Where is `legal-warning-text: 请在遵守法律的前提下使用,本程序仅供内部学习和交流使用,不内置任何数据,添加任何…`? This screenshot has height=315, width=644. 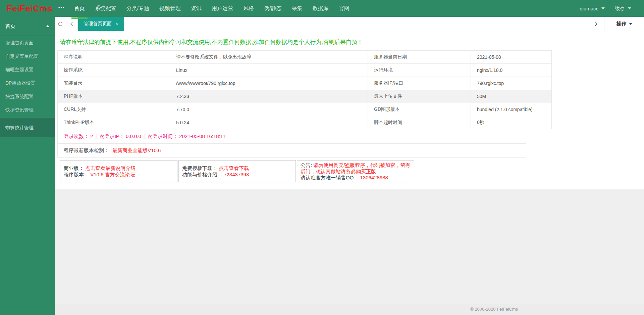 legal-warning-text: 请在遵守法律的前提下使用,本程序仅供内部学习和交流使用,不内置任何数据,添加任何… is located at coordinates (352, 42).